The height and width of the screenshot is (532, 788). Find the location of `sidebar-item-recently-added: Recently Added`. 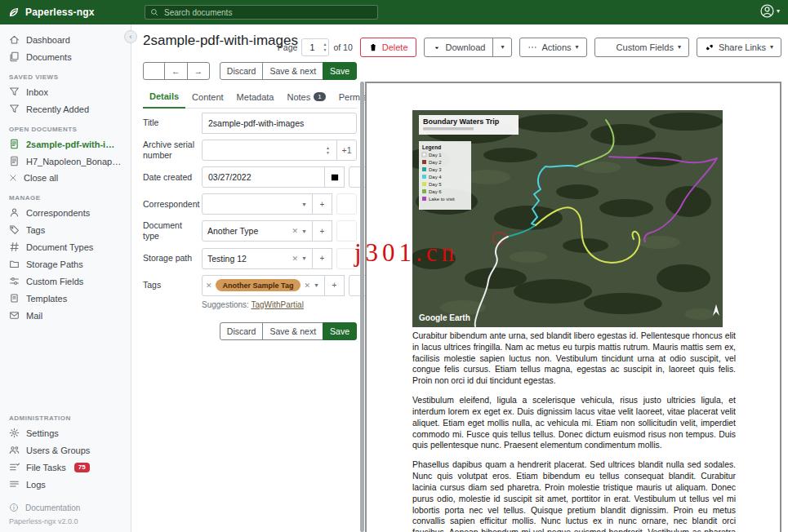

sidebar-item-recently-added: Recently Added is located at coordinates (65, 109).